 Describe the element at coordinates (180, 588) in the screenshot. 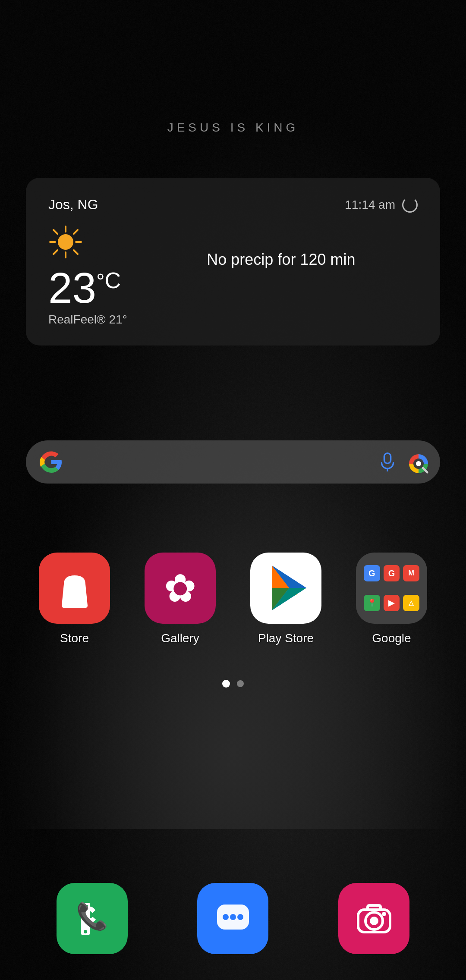

I see `gallery-flower-emoji: ✿` at that location.